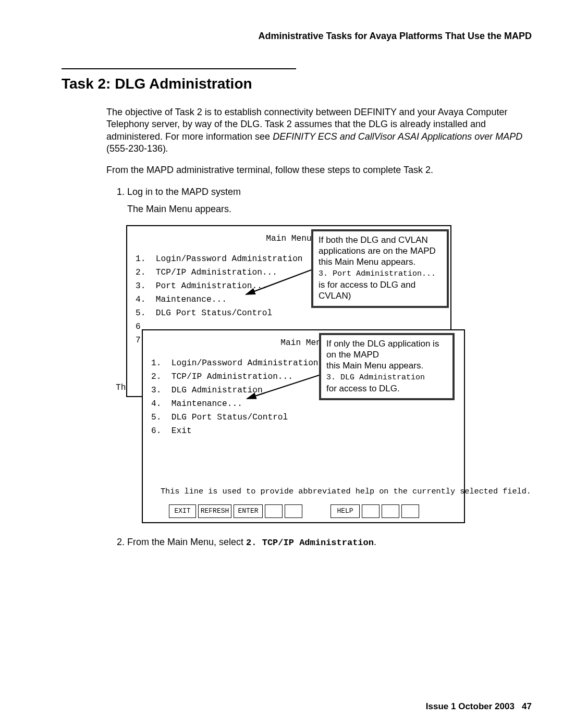 The height and width of the screenshot is (728, 563). I want to click on softkey-exit: EXIT, so click(182, 511).